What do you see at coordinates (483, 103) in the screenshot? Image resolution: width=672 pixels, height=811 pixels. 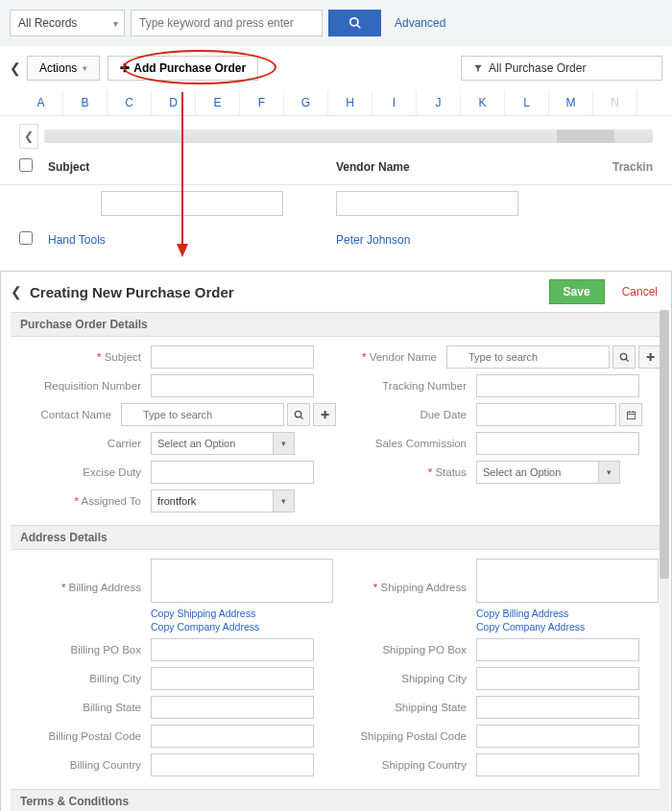 I see `alpha-k: K` at bounding box center [483, 103].